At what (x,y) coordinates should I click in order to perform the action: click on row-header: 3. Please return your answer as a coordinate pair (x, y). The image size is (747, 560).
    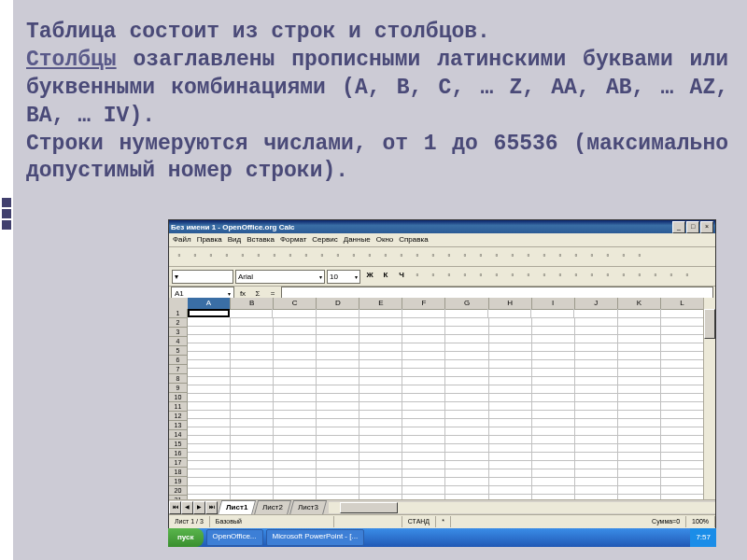
    Looking at the image, I should click on (178, 332).